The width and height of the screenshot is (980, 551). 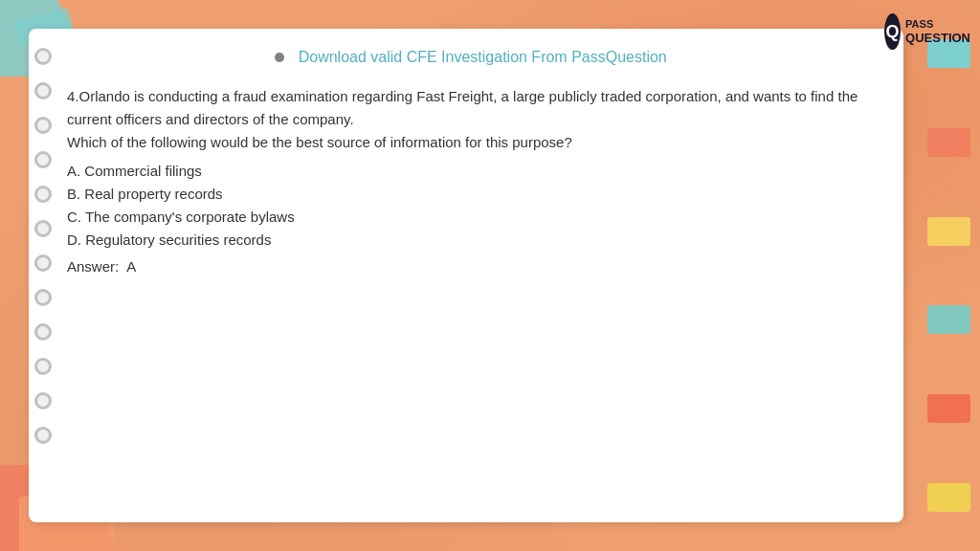 What do you see at coordinates (892, 32) in the screenshot?
I see `logo-icon: Q` at bounding box center [892, 32].